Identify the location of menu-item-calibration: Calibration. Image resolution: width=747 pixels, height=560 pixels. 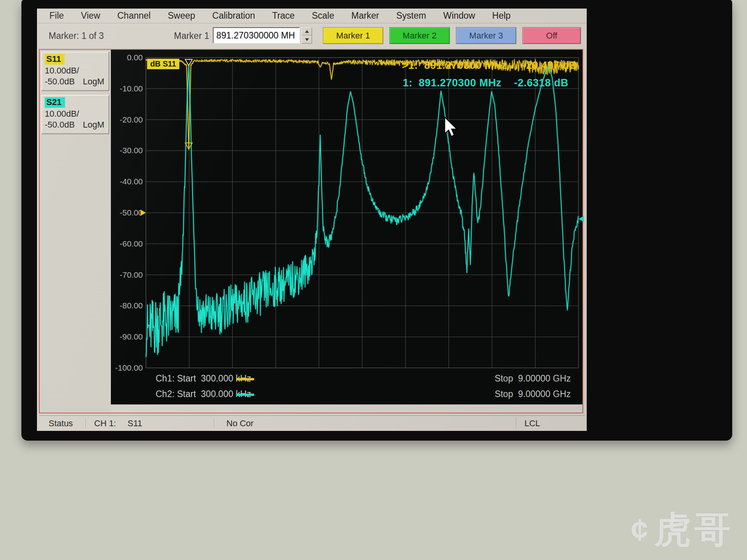
(234, 16).